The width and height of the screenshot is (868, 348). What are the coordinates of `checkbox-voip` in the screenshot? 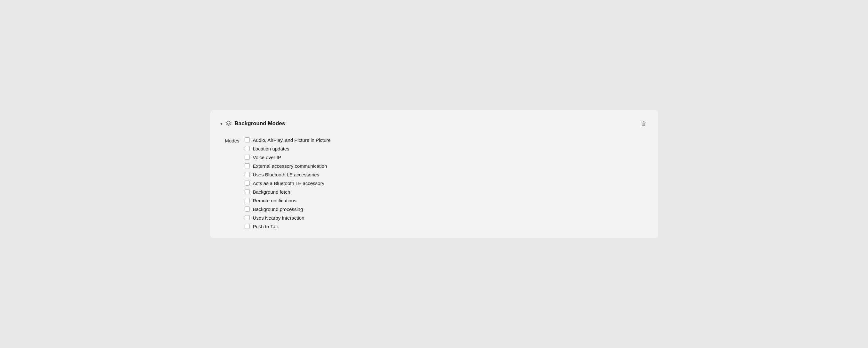 It's located at (247, 157).